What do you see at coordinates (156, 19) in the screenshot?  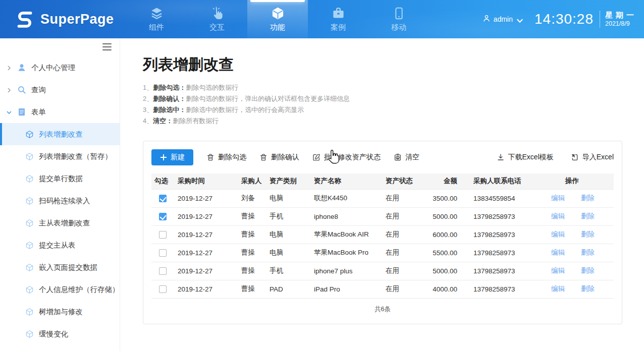 I see `nav-item-components: 组件` at bounding box center [156, 19].